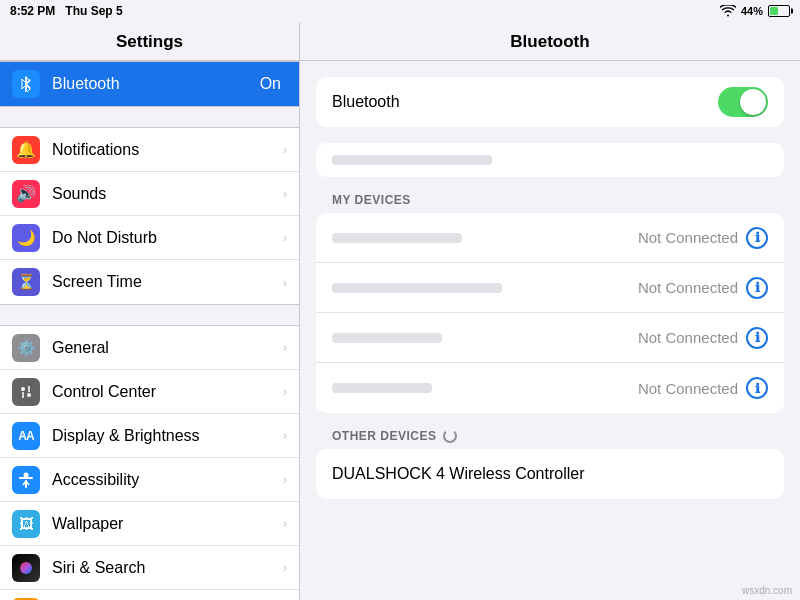 This screenshot has height=600, width=800. What do you see at coordinates (168, 282) in the screenshot?
I see `screentime-label: Screen Time` at bounding box center [168, 282].